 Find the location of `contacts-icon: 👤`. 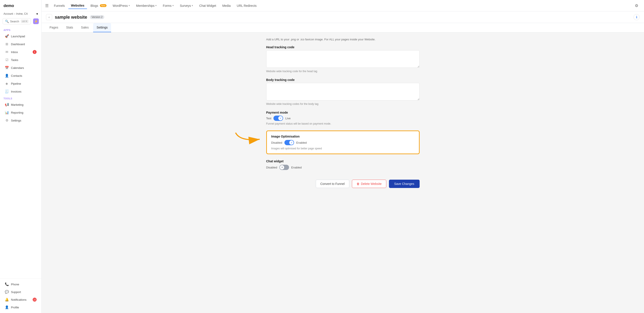

contacts-icon: 👤 is located at coordinates (7, 76).